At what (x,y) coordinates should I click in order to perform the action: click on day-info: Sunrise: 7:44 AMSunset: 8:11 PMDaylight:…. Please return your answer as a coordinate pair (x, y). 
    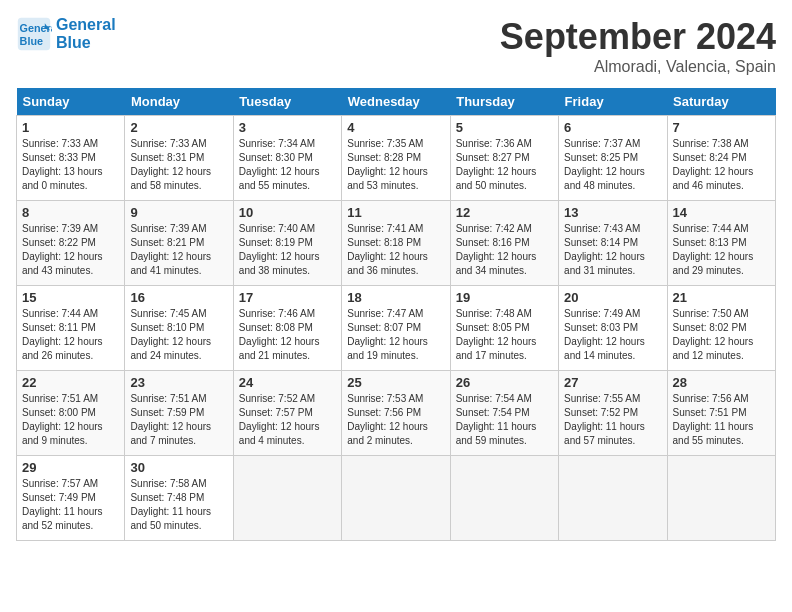
    Looking at the image, I should click on (70, 335).